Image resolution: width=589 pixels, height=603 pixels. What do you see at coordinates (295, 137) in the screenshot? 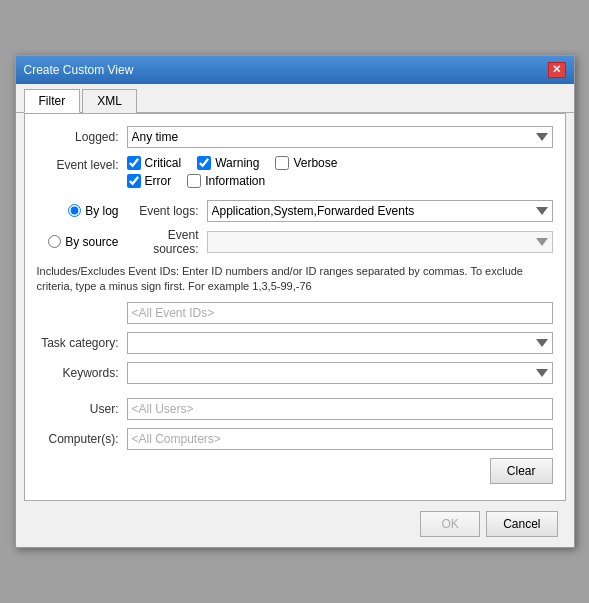
I see `logged-row: Logged: Any time Last hour Last 12 hours…` at bounding box center [295, 137].